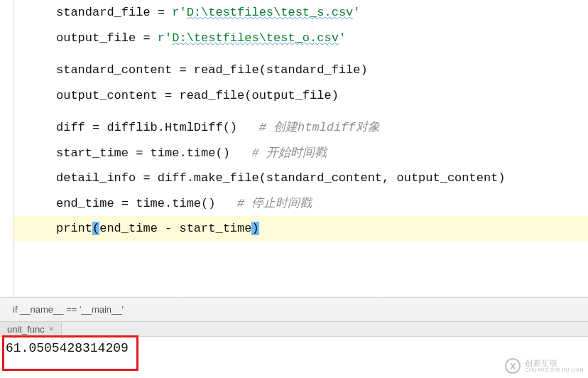 The height and width of the screenshot is (378, 588). What do you see at coordinates (301, 178) in the screenshot?
I see `code-line: detail_info = diff.make_file(standard_co…` at bounding box center [301, 178].